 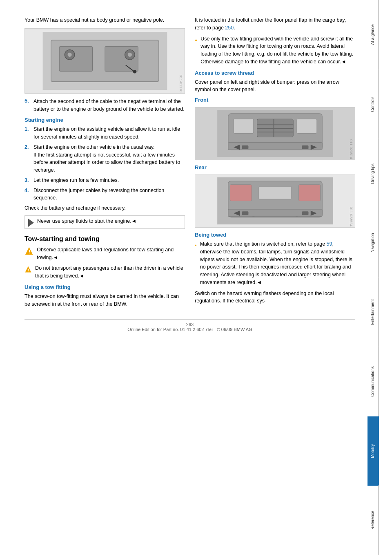 What do you see at coordinates (105, 300) in the screenshot?
I see `using-tow-text: The screw-on tow-fitting must always be …` at bounding box center [105, 300].